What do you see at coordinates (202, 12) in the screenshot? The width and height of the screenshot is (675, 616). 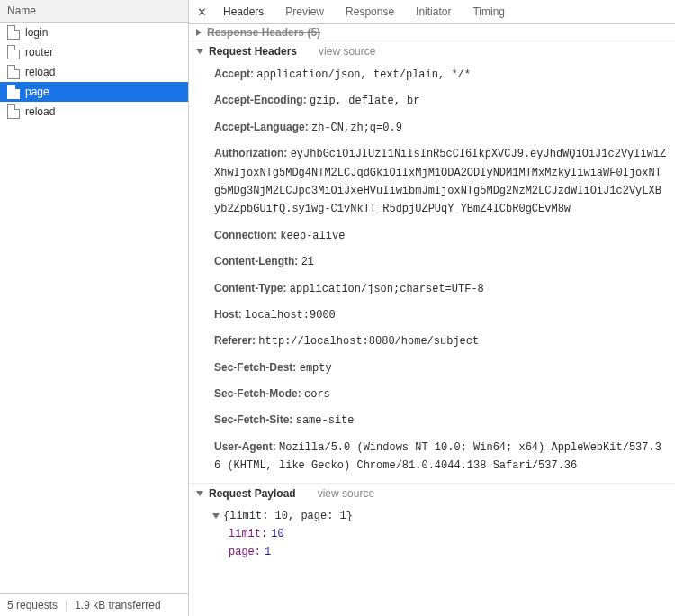 I see `close-icon: ✕` at bounding box center [202, 12].